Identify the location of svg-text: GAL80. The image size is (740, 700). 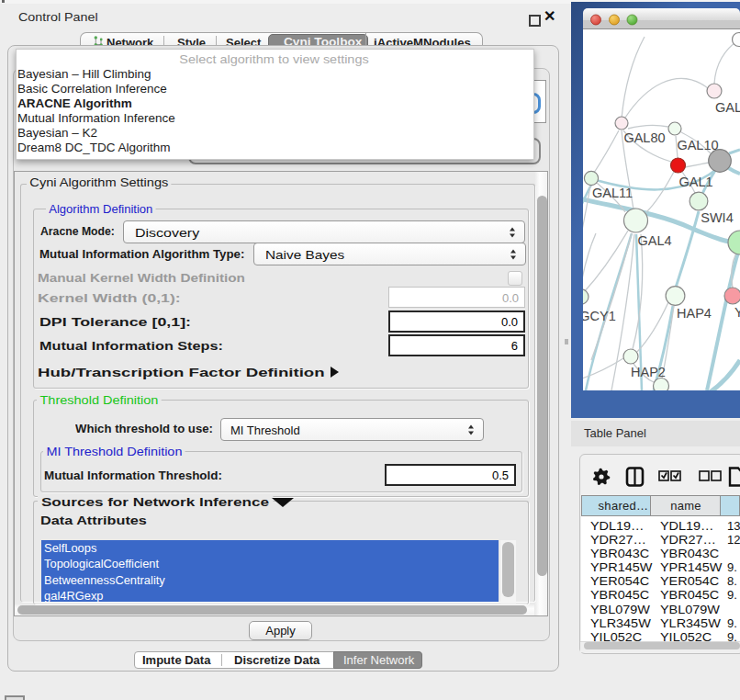
(645, 138).